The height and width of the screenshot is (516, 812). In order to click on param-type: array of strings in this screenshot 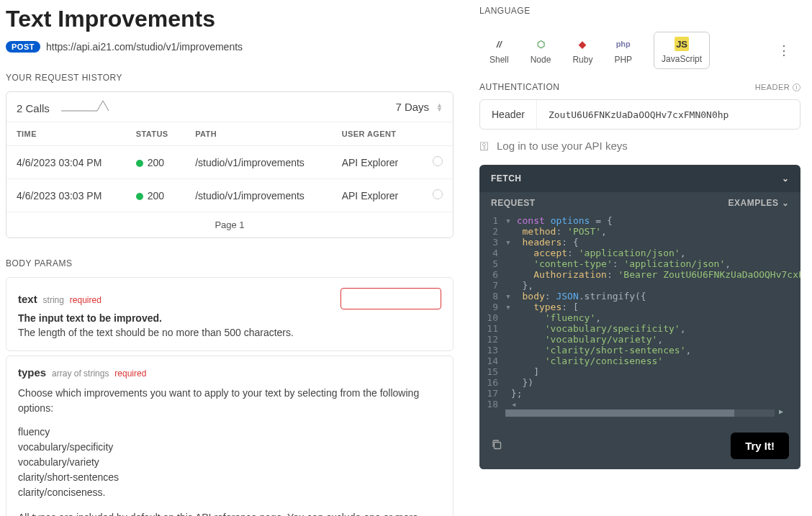, I will do `click(81, 374)`.